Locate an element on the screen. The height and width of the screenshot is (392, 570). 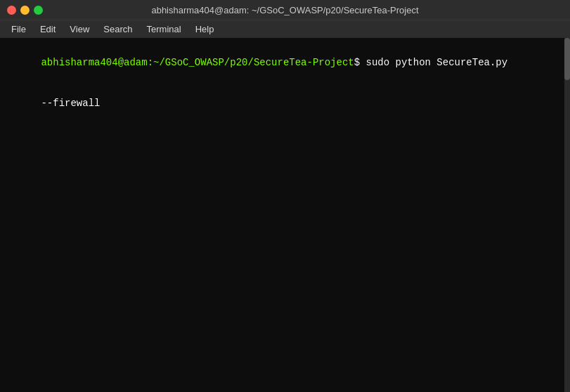
menu-search: Search is located at coordinates (118, 30).